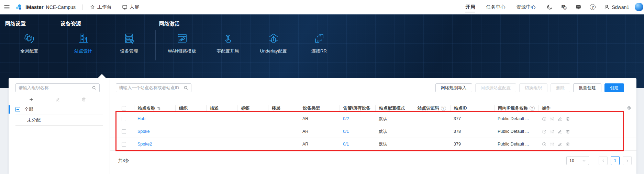  Describe the element at coordinates (578, 7) in the screenshot. I see `message-icon` at that location.